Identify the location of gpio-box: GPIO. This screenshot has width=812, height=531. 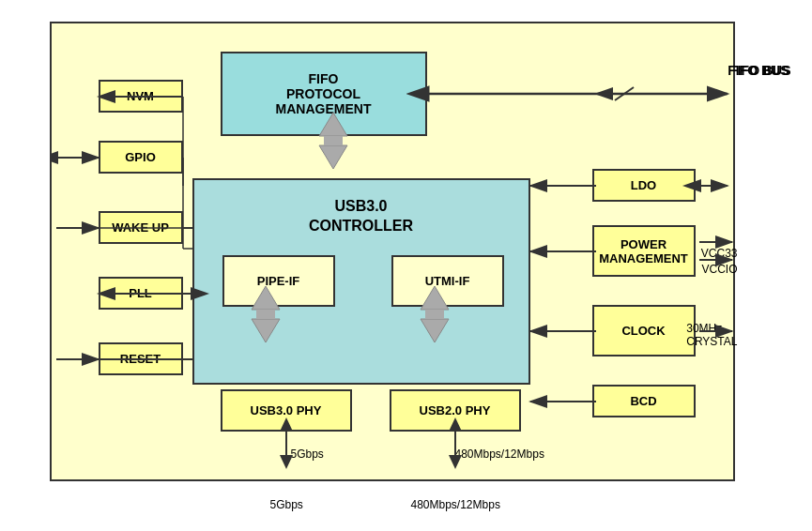
(141, 158).